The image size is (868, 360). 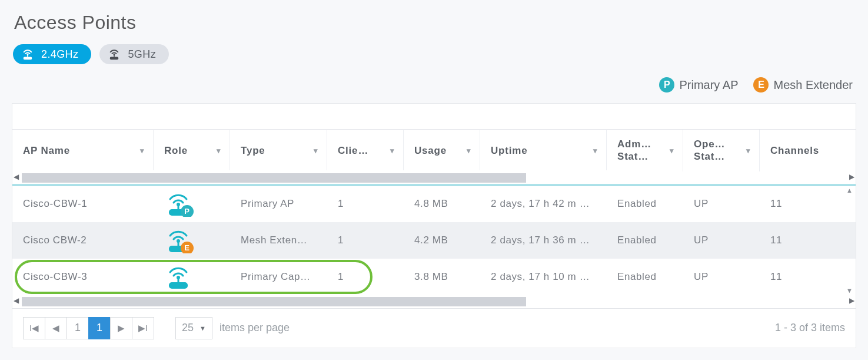 What do you see at coordinates (813, 85) in the screenshot?
I see `legend-extender-label: Mesh Extender` at bounding box center [813, 85].